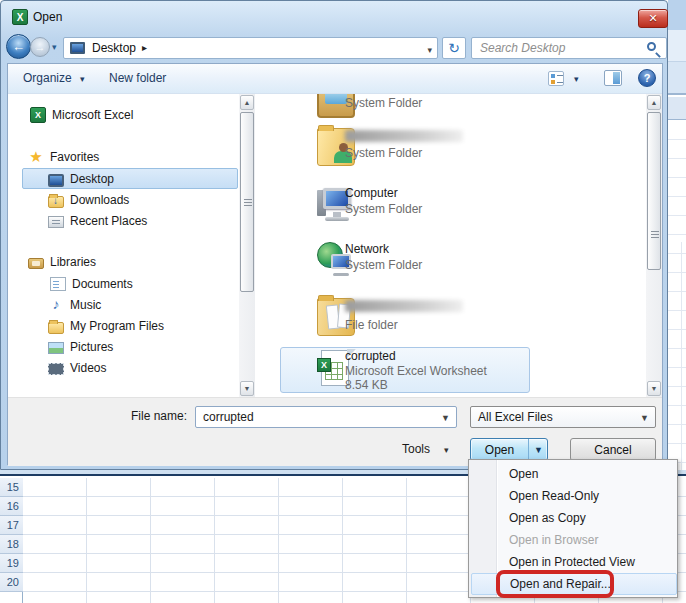  Describe the element at coordinates (88, 200) in the screenshot. I see `sidebar-item-downloads: Downloads` at that location.